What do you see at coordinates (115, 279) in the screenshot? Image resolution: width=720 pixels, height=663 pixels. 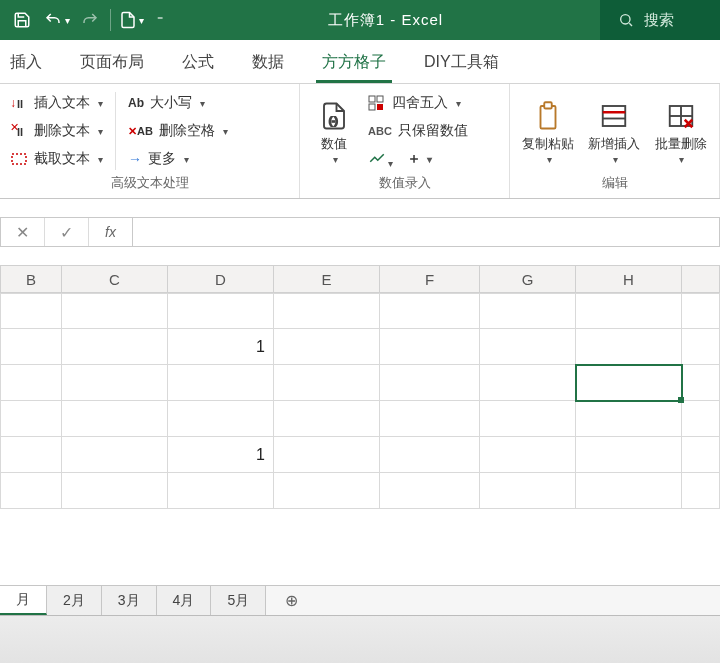 I see `col-header-C: C` at bounding box center [115, 279].